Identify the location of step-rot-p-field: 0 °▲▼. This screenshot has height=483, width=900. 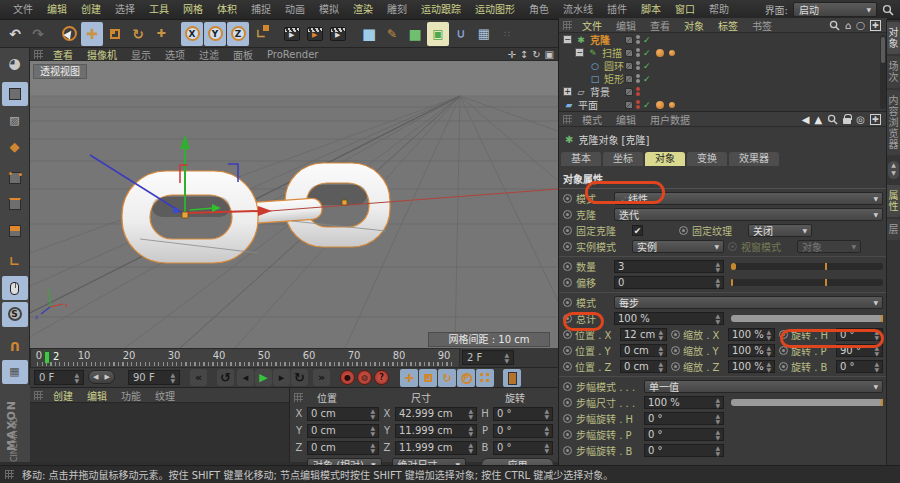
(684, 434).